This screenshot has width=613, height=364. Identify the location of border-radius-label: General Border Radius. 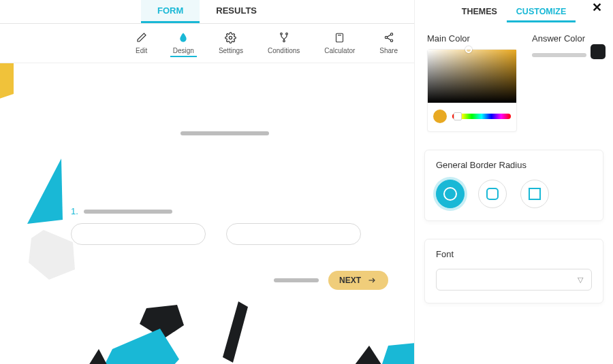
(514, 165).